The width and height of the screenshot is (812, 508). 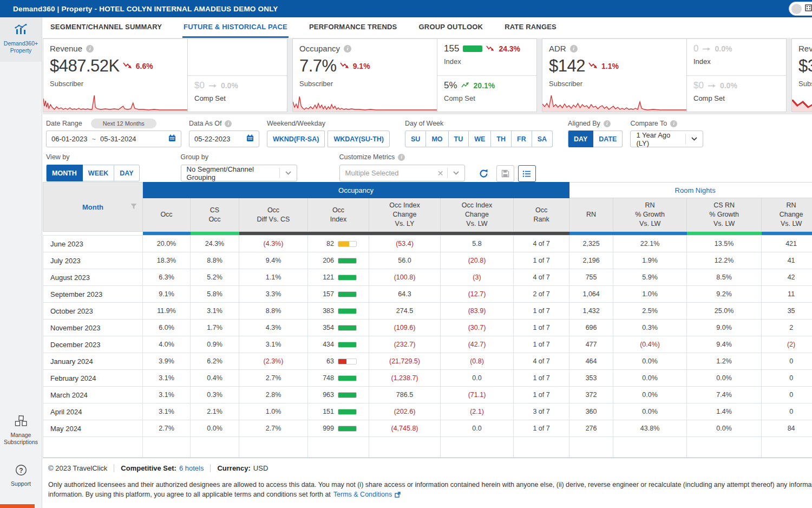 What do you see at coordinates (327, 412) in the screenshot?
I see `index-value: 151` at bounding box center [327, 412].